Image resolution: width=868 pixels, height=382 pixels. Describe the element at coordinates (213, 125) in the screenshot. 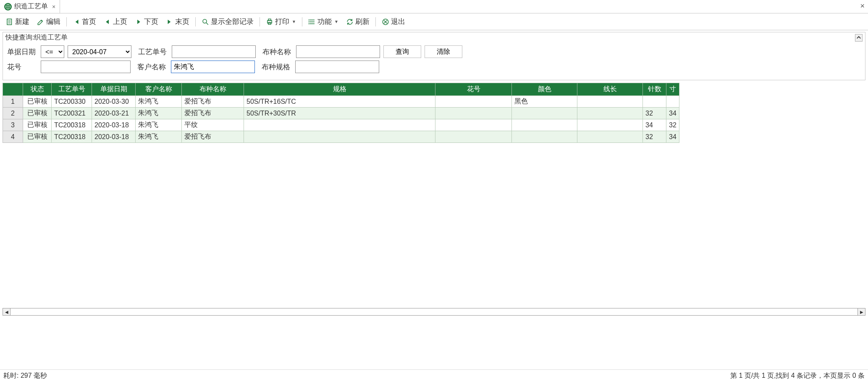

I see `cell-fabric: 平纹` at that location.